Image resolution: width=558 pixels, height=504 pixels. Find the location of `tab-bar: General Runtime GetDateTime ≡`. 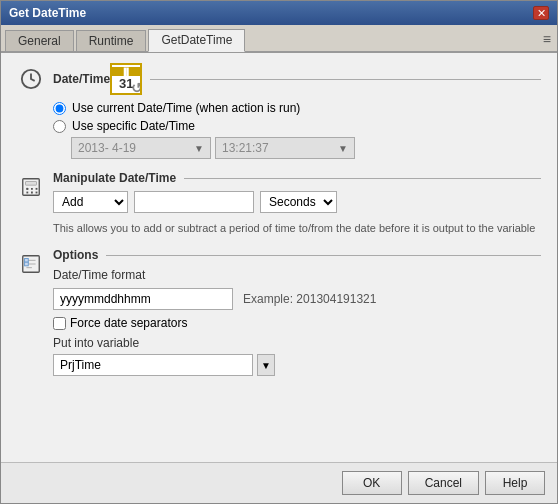

tab-bar: General Runtime GetDateTime ≡ is located at coordinates (279, 39).